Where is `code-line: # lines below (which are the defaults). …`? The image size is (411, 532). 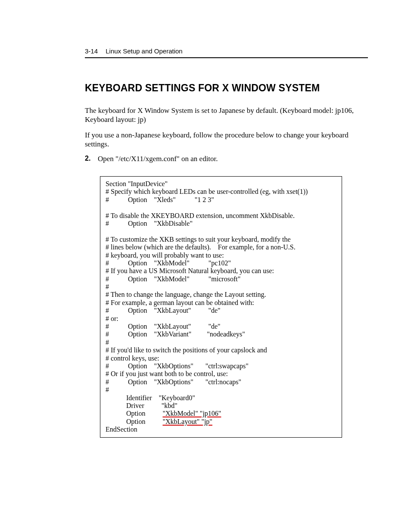
code-line: # lines below (which are the defaults). … is located at coordinates (201, 247).